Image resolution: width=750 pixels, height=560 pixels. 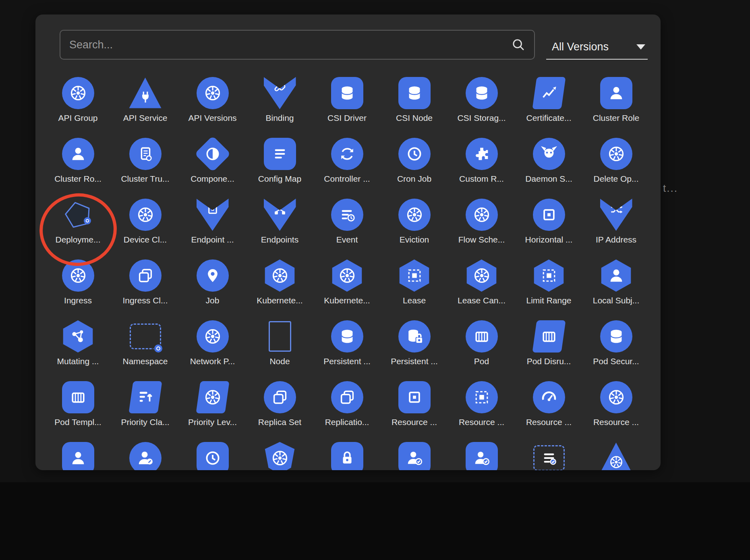 What do you see at coordinates (145, 301) in the screenshot?
I see `grid-item-label: Ingress Cl...` at bounding box center [145, 301].